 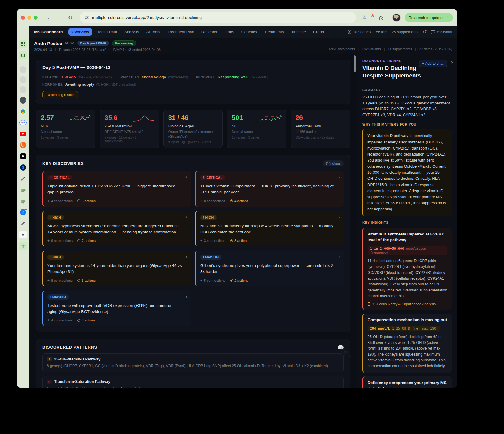 What do you see at coordinates (23, 212) in the screenshot?
I see `facebook-icon: f` at bounding box center [23, 212].